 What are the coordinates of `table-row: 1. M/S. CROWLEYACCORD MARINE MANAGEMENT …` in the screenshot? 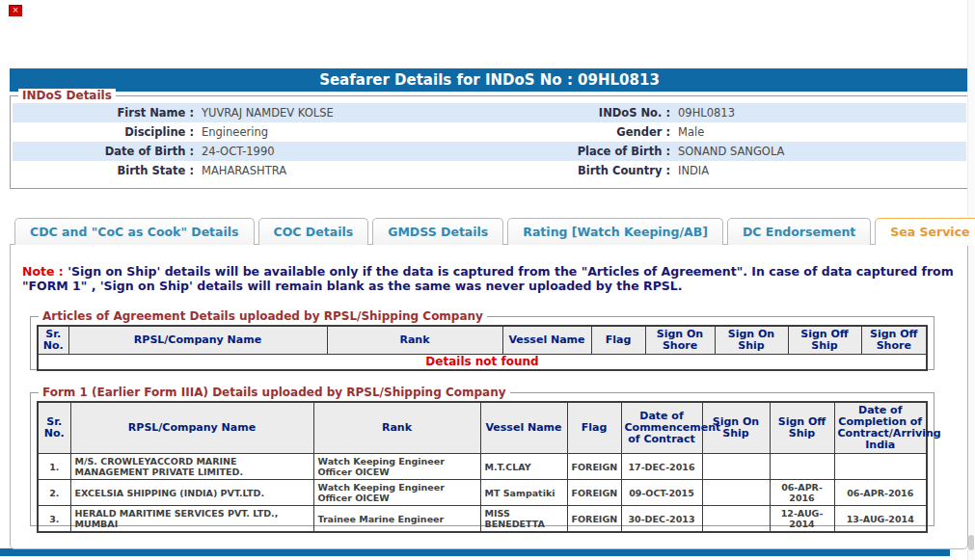 It's located at (482, 467).